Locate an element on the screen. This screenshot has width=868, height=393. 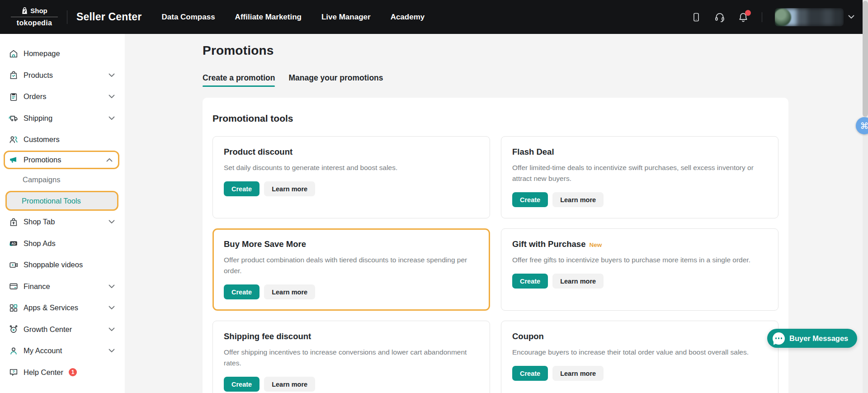
sidebar-item-my-account: My Account is located at coordinates (62, 351).